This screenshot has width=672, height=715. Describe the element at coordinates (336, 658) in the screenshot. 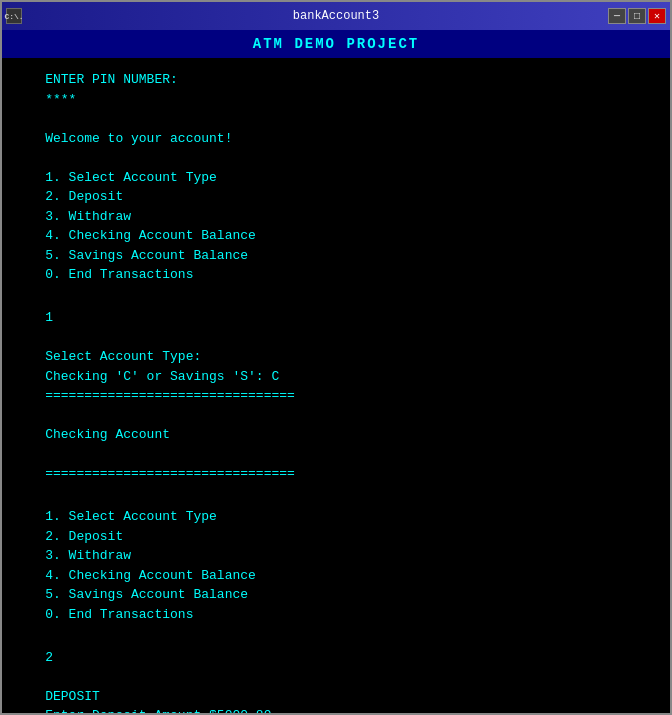

I see `user-input-2: 2` at that location.